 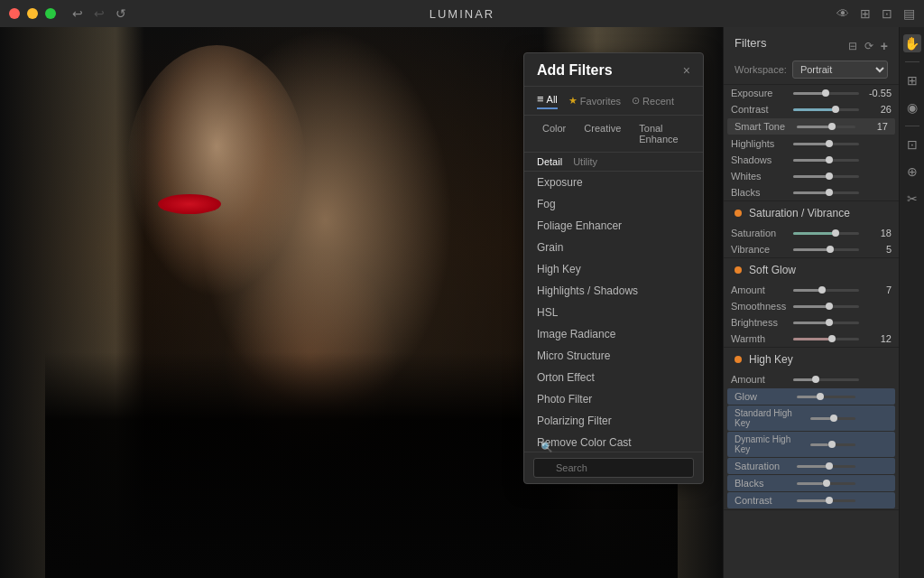 I want to click on contrast-slider, so click(x=827, y=110).